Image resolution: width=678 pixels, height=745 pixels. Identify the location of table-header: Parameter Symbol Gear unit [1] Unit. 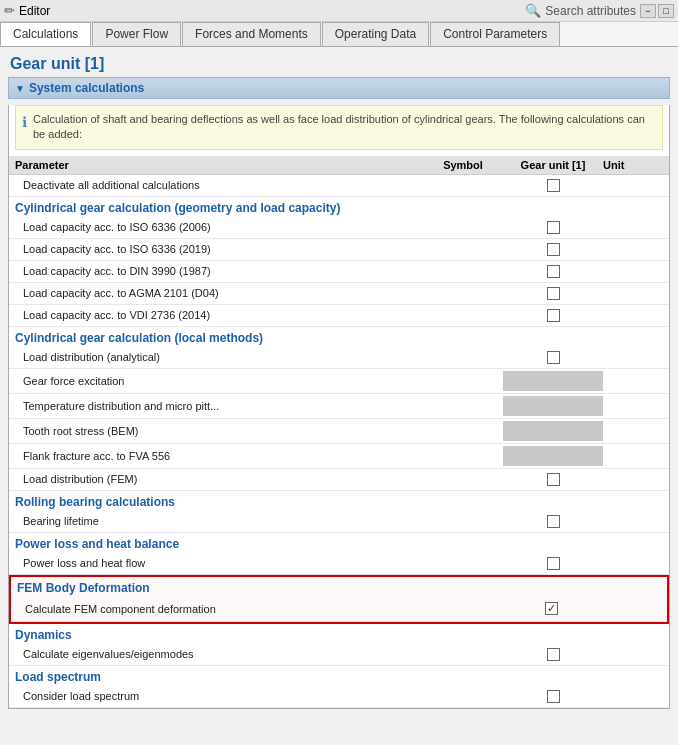
(339, 166).